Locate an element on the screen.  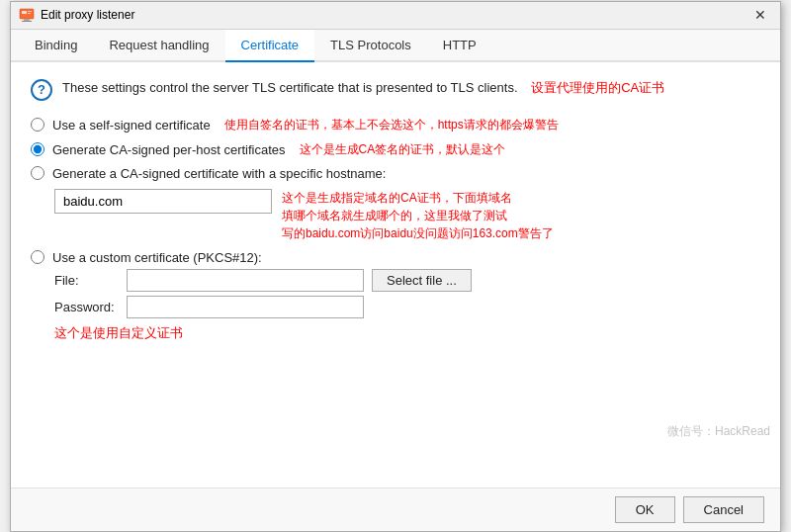
proxy-icon is located at coordinates (27, 15).